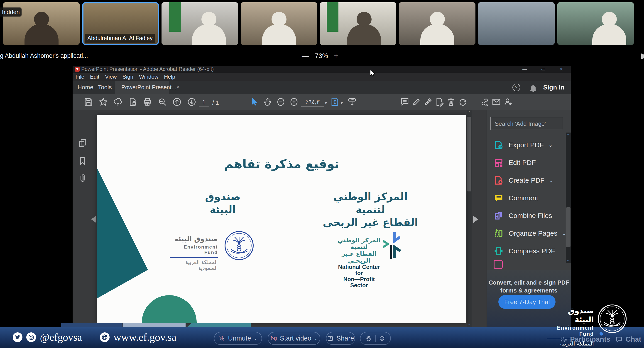  Describe the element at coordinates (216, 103) in the screenshot. I see `page-count-label: / 1` at that location.